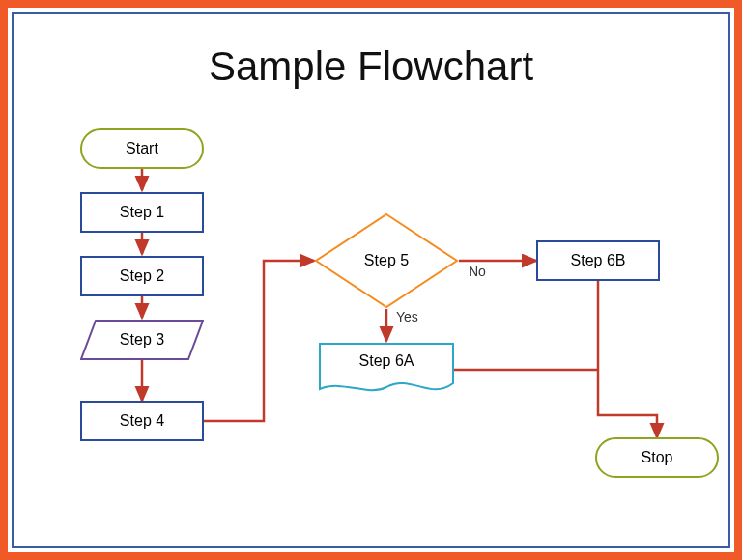 The height and width of the screenshot is (560, 742). I want to click on step1-process: Step 1, so click(142, 212).